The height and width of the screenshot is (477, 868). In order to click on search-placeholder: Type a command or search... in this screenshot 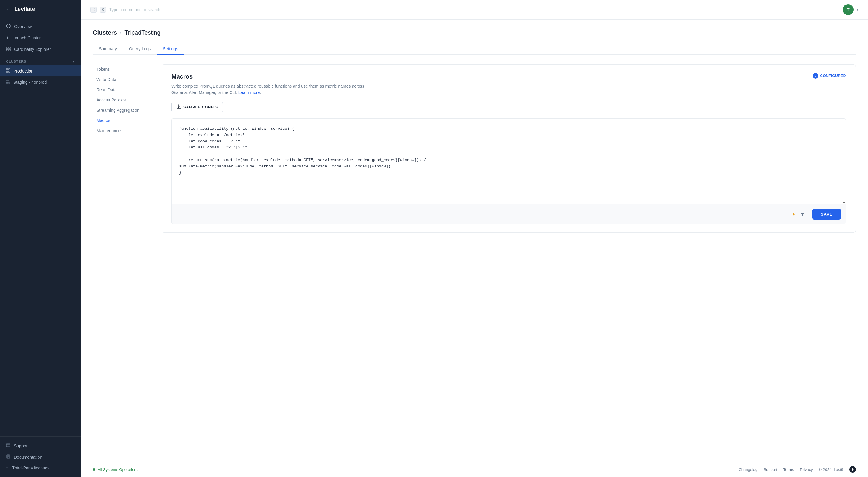, I will do `click(136, 9)`.